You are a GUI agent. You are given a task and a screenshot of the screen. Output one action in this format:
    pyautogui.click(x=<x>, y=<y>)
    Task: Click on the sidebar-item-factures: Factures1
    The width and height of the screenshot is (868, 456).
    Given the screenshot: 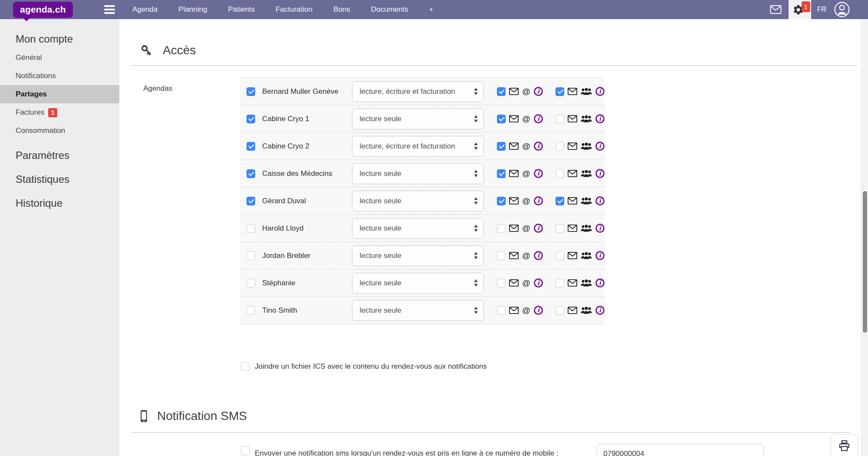 What is the action you would take?
    pyautogui.click(x=60, y=112)
    